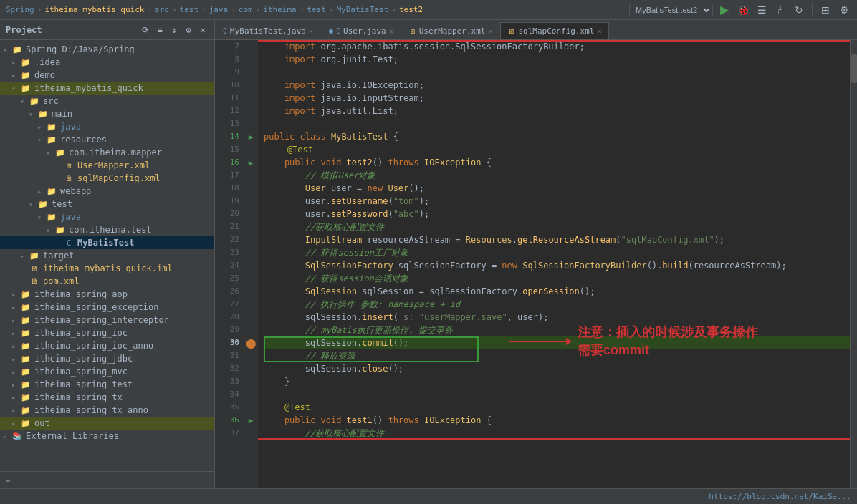 This screenshot has height=504, width=857. What do you see at coordinates (123, 397) in the screenshot?
I see `tree-label: itheima_spring_tx` at bounding box center [123, 397].